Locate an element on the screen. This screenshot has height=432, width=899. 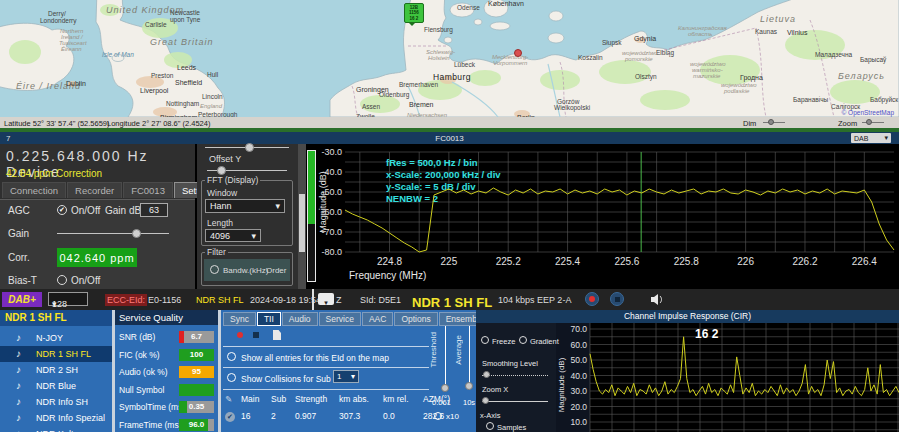
spectrum-title-bar: 7 FC0013 DAB ▾ is located at coordinates (450, 138).